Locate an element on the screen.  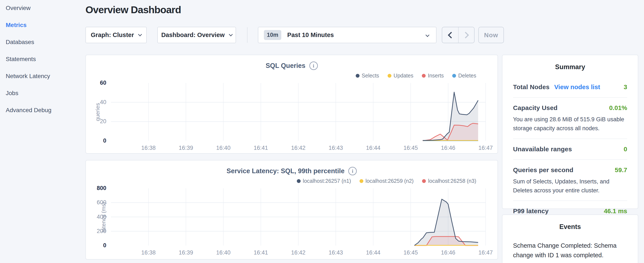
legend-item-localhost-26258-n3-: localhost:26258 (n3) is located at coordinates (449, 181).